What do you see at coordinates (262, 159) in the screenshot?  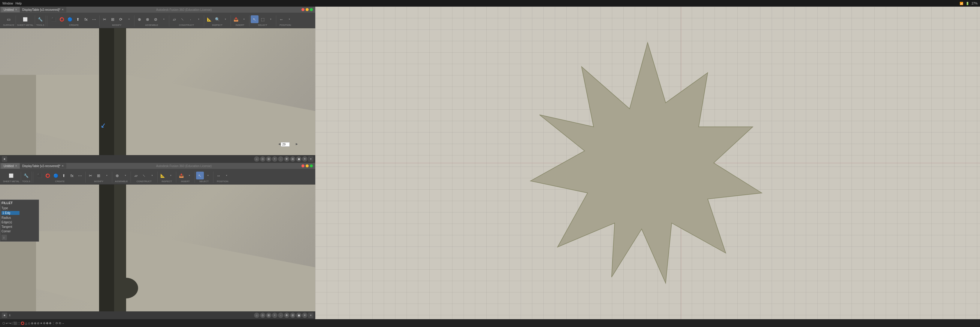 I see `nav-orbit-top: ⊙` at bounding box center [262, 159].